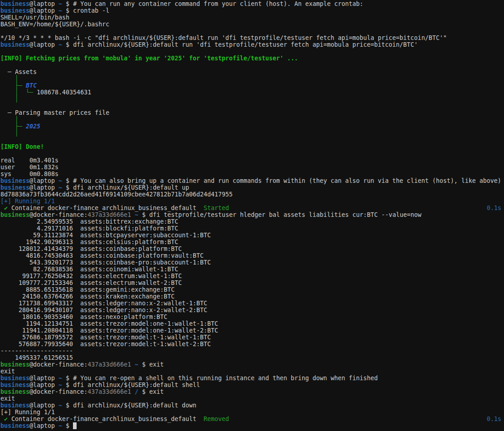  Describe the element at coordinates (252, 235) in the screenshot. I see `balance-row: 59.31123874 assets:btcpayserver:subaccou…` at that location.